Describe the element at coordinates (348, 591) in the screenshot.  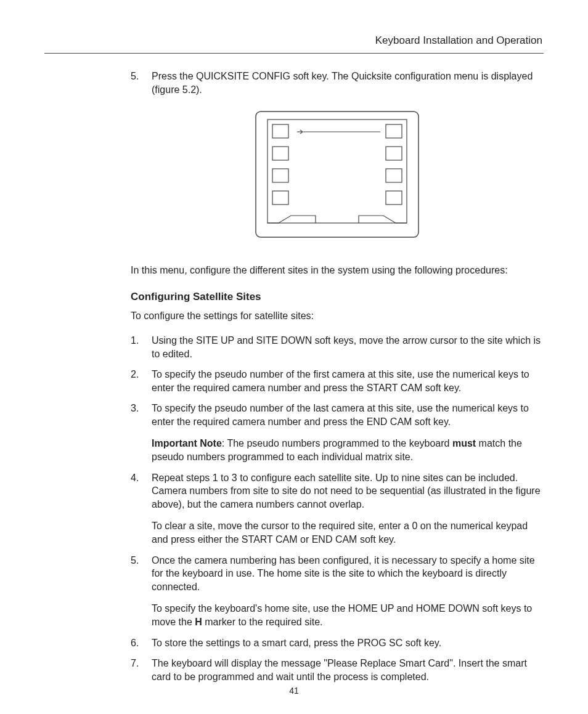
I see `list-body: Once the camera numbering has been confi…` at that location.